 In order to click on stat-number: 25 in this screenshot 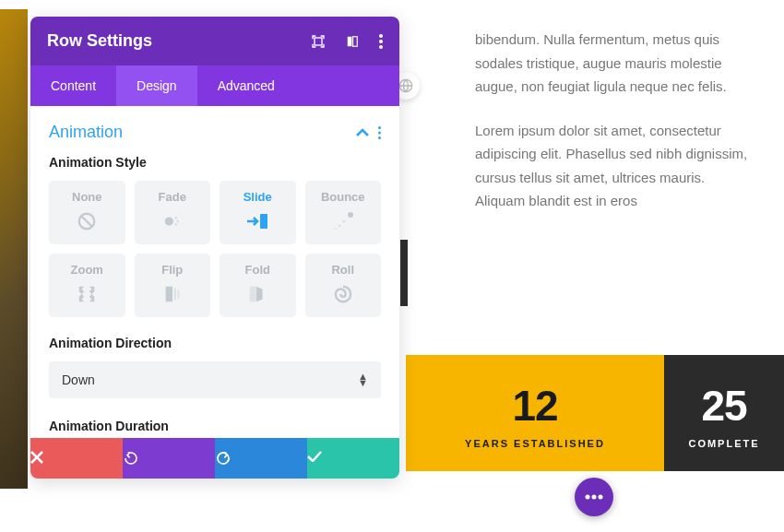, I will do `click(724, 406)`.